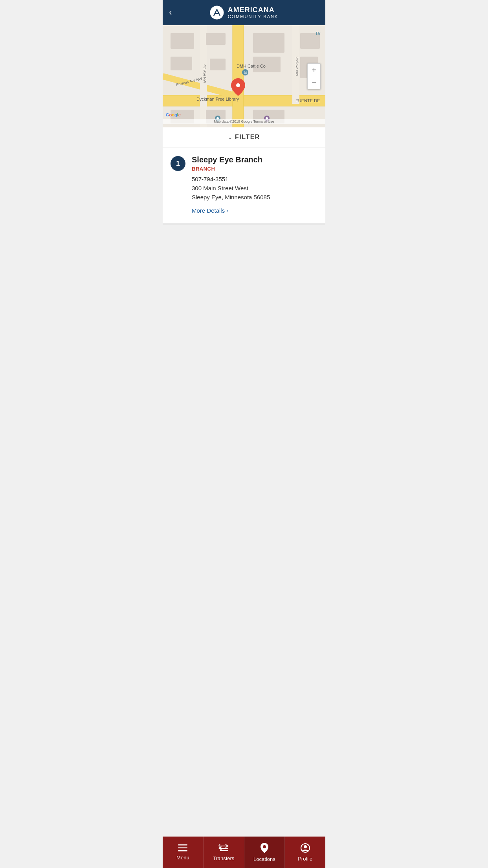  Describe the element at coordinates (318, 33) in the screenshot. I see `svg-text: Dr` at that location.